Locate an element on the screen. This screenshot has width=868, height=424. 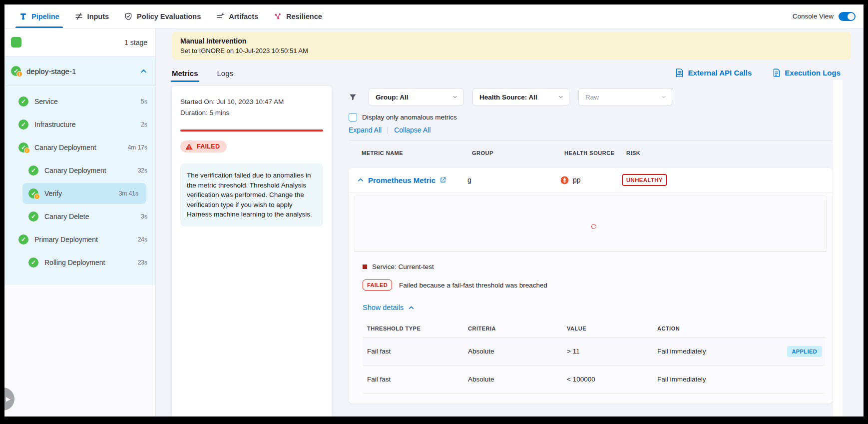
chart-legend: Service: Current-test is located at coordinates (594, 267).